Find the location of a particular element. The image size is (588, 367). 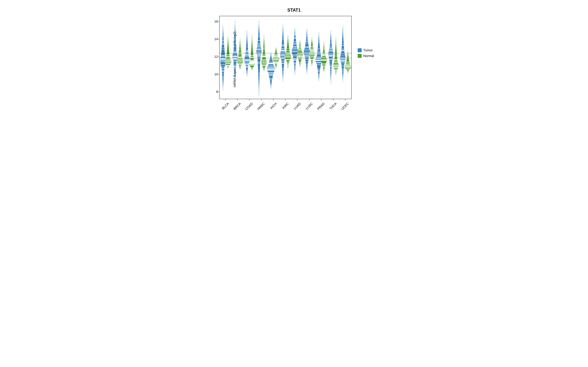

plot-frame: 810121416BLCABRCACOADHNSCKICHKIRCLUADLUS… is located at coordinates (285, 58).